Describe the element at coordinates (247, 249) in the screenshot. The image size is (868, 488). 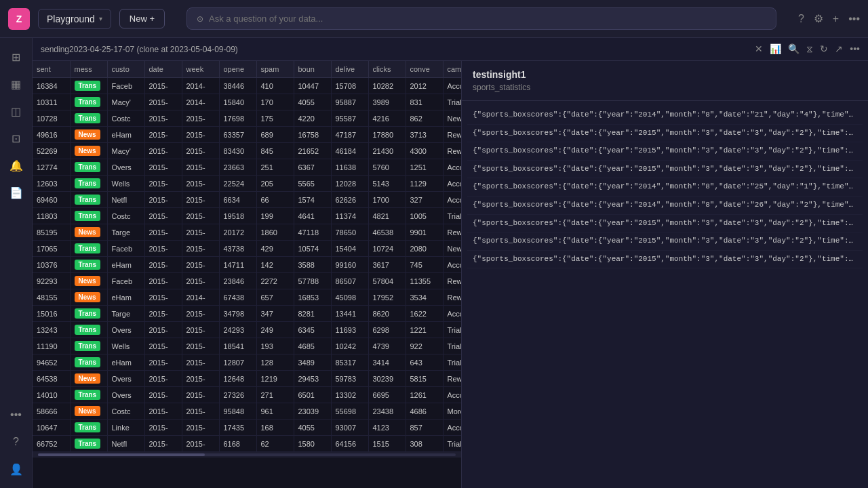
I see `table-row: 17065 Trans Faceb 2015- 2015- 43738 429 …` at that location.